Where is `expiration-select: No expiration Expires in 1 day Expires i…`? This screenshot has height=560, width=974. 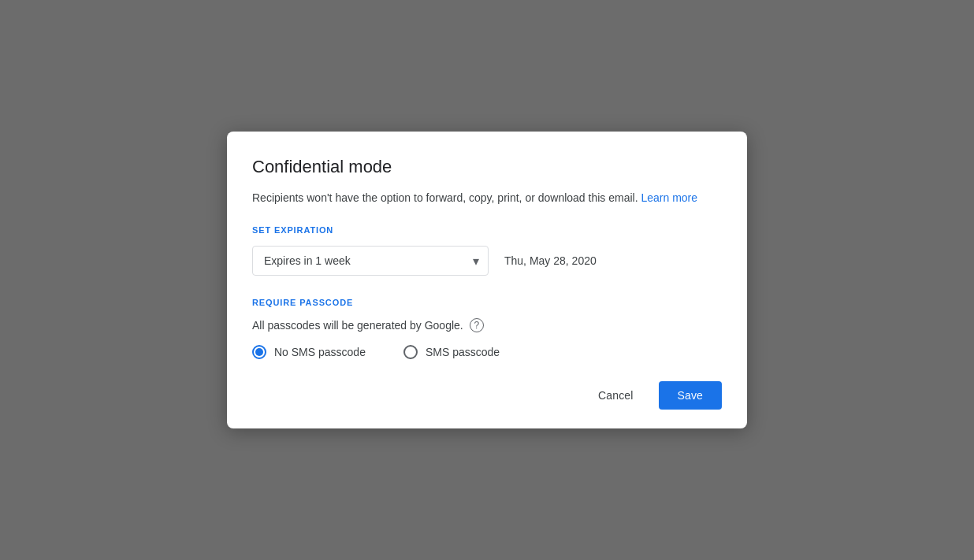 expiration-select: No expiration Expires in 1 day Expires i… is located at coordinates (370, 261).